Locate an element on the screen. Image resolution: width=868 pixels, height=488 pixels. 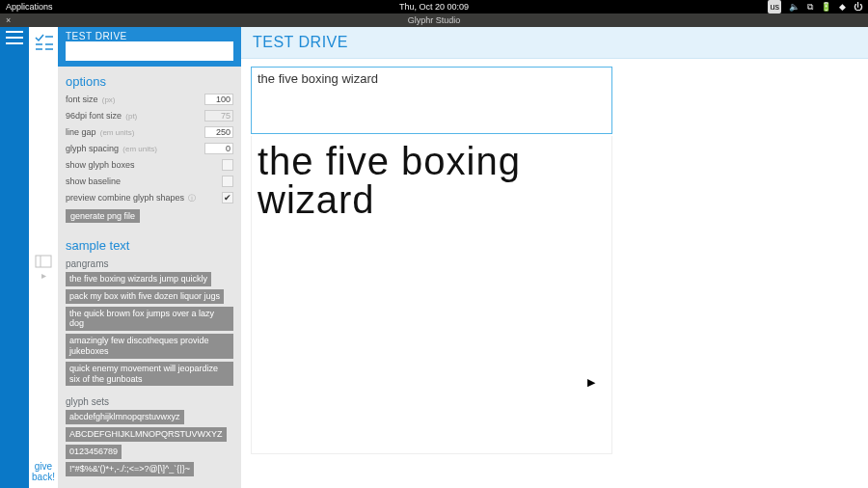
glyphset-chip: !"#$%&'()*+,-./:;<=>?@[\]^_`{|}~ is located at coordinates (129, 469).